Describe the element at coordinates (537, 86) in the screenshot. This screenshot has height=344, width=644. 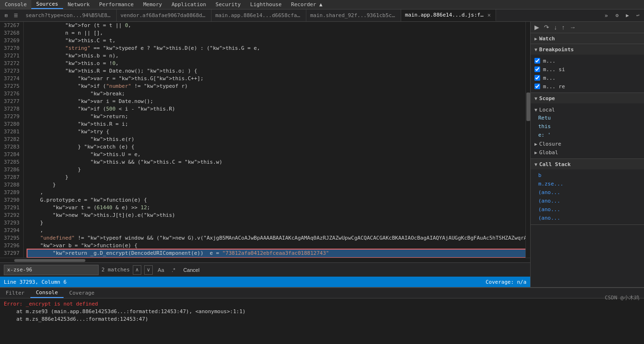
I see `breakpoint-4-checkbox` at that location.